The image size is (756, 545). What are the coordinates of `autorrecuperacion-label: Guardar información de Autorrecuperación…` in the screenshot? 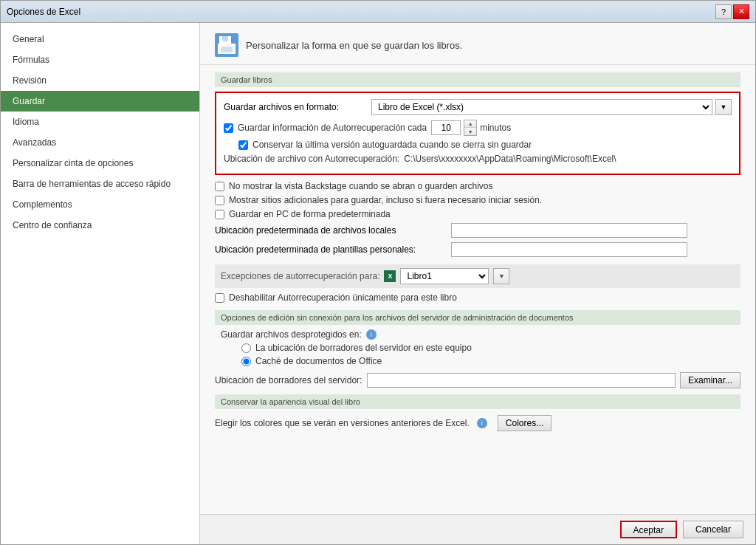 It's located at (332, 128).